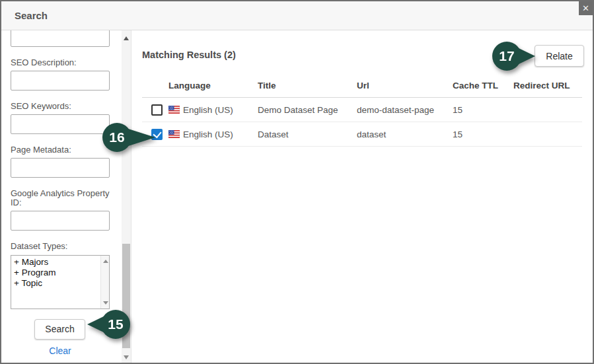  What do you see at coordinates (60, 275) in the screenshot?
I see `field-dataset-types: Dataset Types: + Majors + Program + Topi…` at bounding box center [60, 275].